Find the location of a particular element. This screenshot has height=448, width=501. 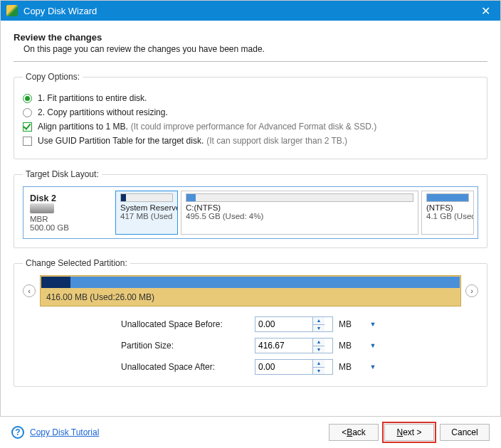

partition-2: (NTFS) 4.1 GB (Used is located at coordinates (448, 213).